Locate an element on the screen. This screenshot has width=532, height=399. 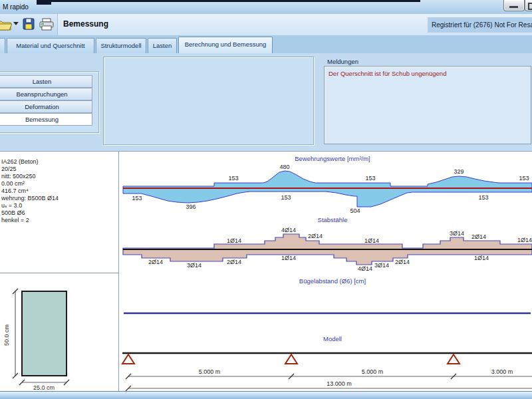
maximize-button is located at coordinates (528, 5).